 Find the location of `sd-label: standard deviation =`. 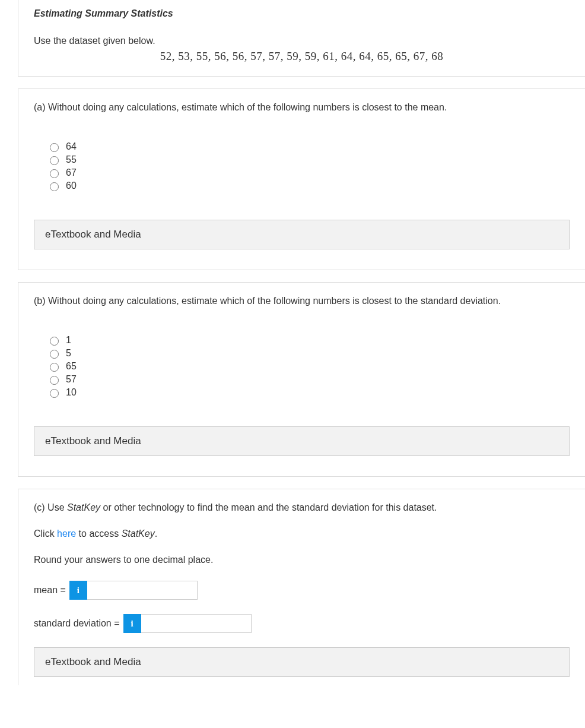

sd-label: standard deviation = is located at coordinates (77, 623).